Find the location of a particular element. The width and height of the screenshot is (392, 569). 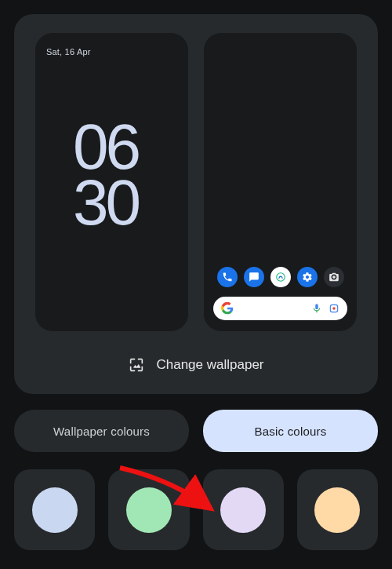

tab-basic-colours: Basic colours is located at coordinates (290, 431).